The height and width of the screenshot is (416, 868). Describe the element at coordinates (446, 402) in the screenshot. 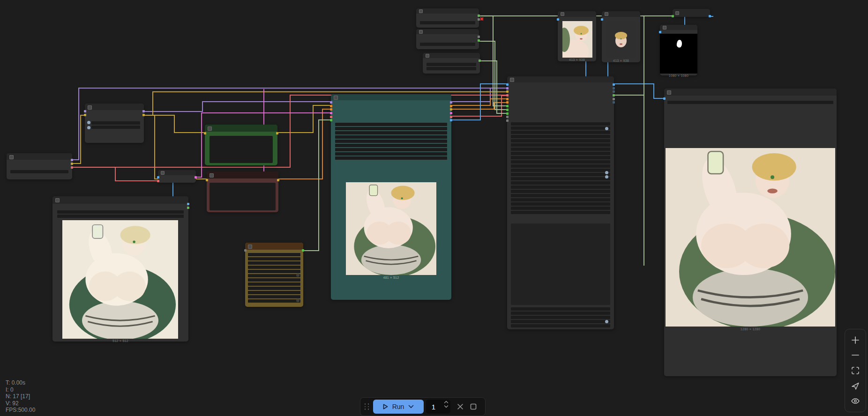

I see `stepper-up-icon` at that location.